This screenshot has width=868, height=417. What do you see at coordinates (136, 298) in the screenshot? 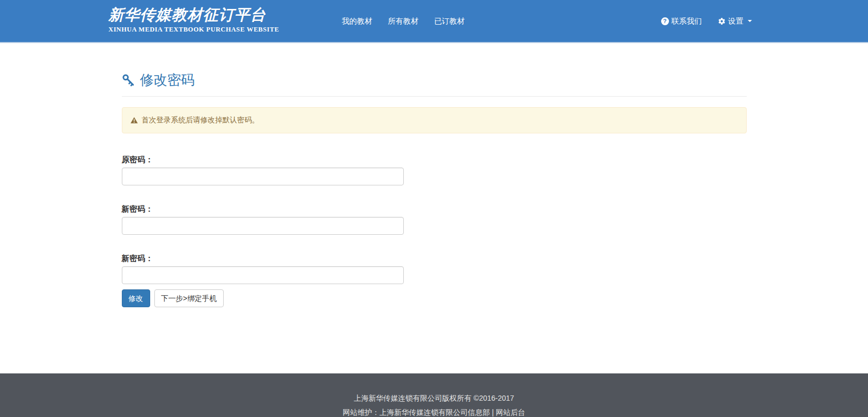
I see `submit-change-button: 修改` at bounding box center [136, 298].